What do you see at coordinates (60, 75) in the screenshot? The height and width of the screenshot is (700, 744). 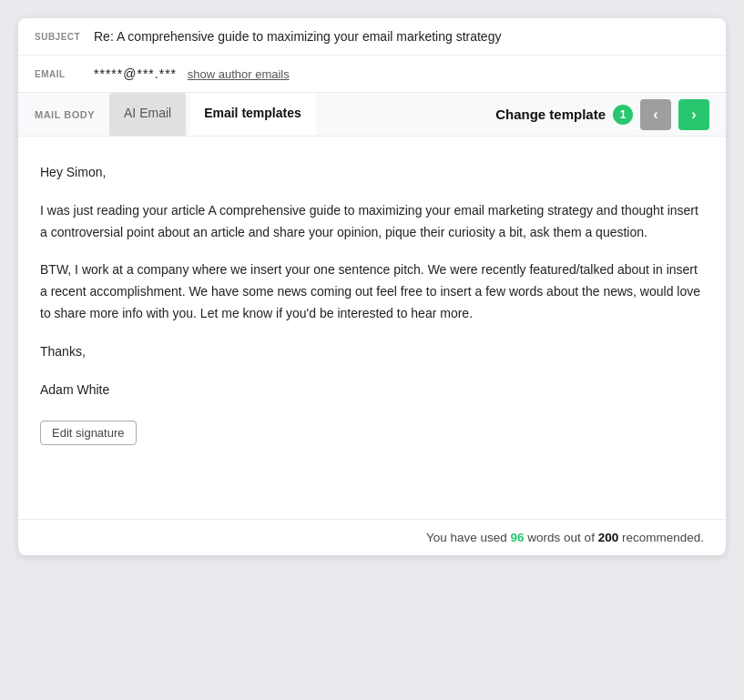 I see `email-label: EMAIL` at bounding box center [60, 75].